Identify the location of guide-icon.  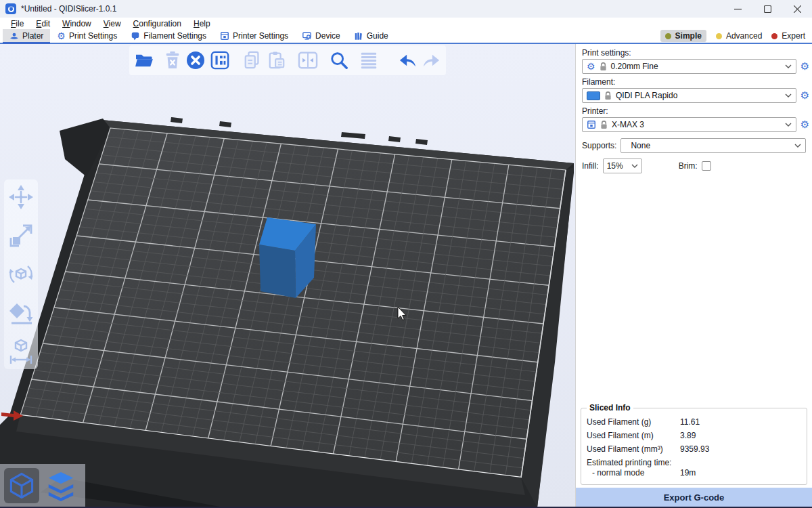
(359, 36).